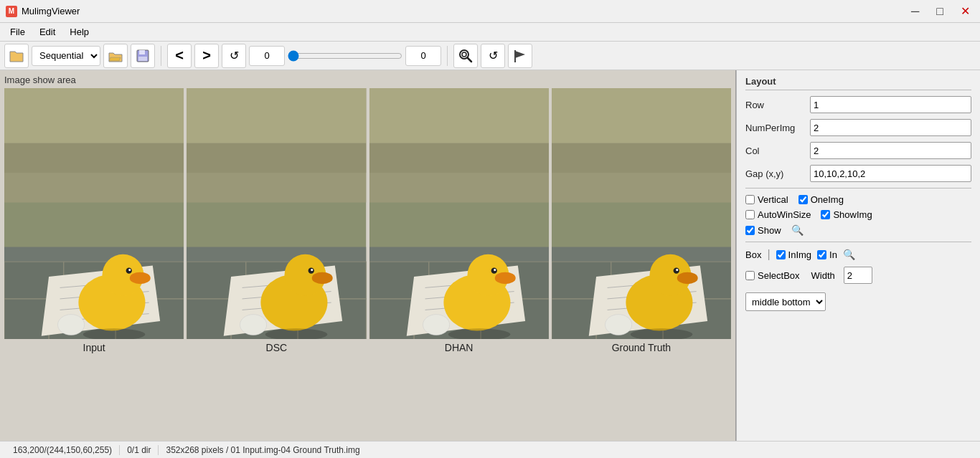 Image resolution: width=980 pixels, height=458 pixels. I want to click on checkbox-row-3: Show 🔍, so click(858, 230).